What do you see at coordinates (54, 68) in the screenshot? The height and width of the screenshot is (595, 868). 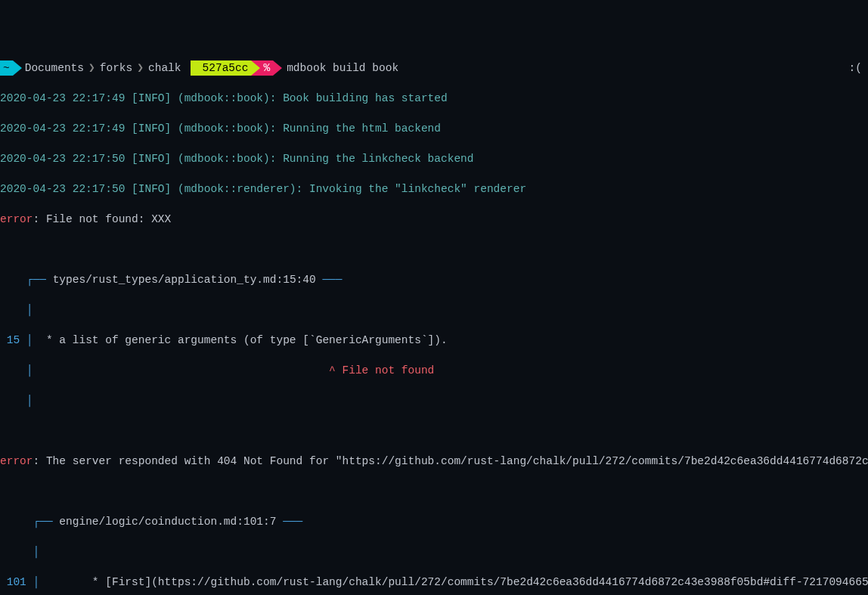 I see `path-documents: Documents` at bounding box center [54, 68].